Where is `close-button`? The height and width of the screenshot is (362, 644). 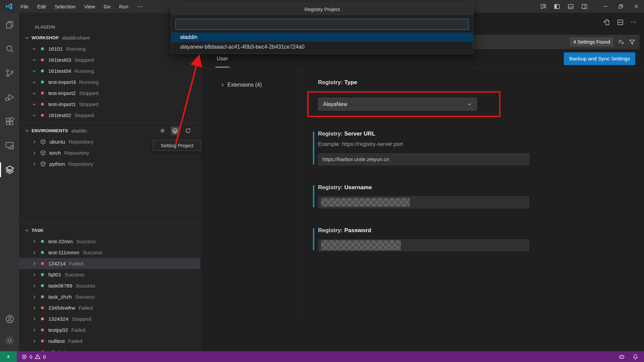 close-button is located at coordinates (636, 6).